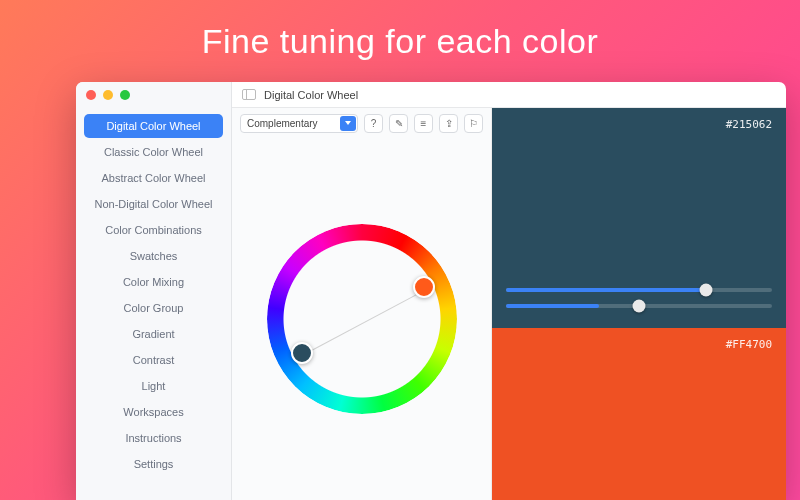  Describe the element at coordinates (154, 204) in the screenshot. I see `sidebar-item: Non-Digital Color Wheel` at that location.